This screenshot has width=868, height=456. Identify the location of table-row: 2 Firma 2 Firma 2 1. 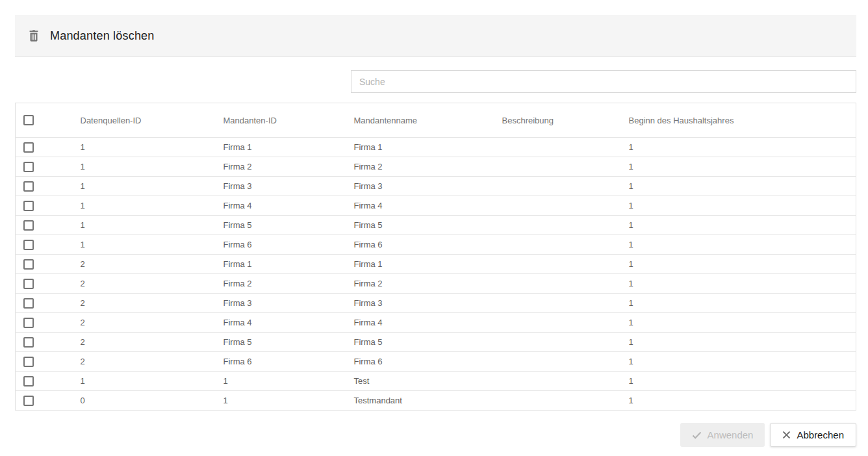
(436, 284).